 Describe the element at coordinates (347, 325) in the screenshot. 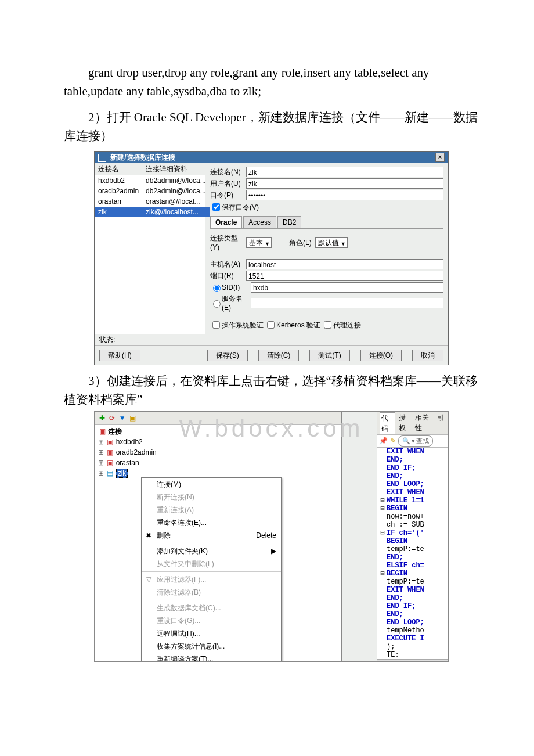

I see `label-proxy: 代理连接` at that location.